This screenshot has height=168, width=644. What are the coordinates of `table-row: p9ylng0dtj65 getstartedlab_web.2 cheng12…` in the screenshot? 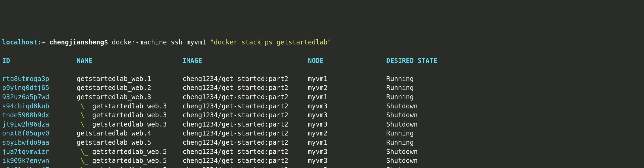 It's located at (322, 88).